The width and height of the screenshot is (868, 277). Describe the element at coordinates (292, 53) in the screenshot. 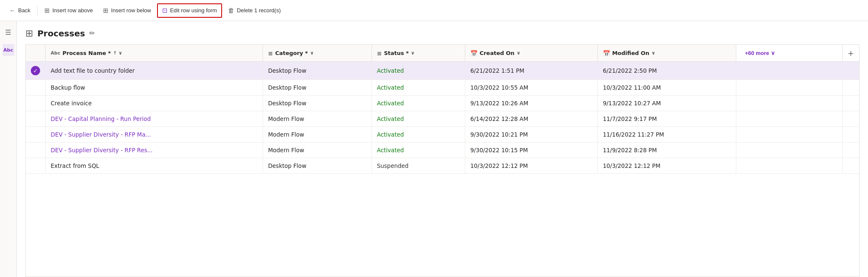

I see `th-category-label: Category *` at that location.